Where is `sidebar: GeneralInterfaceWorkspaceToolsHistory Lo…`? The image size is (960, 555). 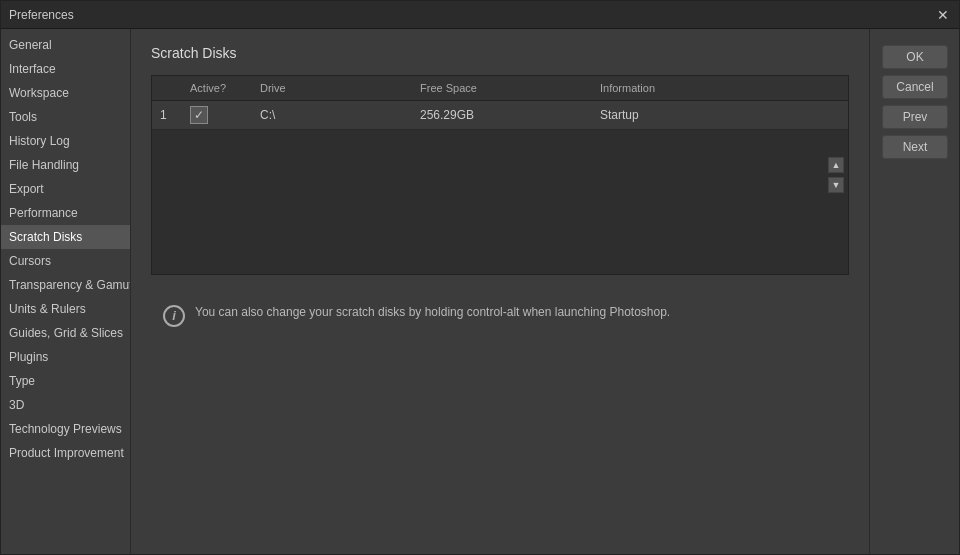
sidebar: GeneralInterfaceWorkspaceToolsHistory Lo… is located at coordinates (66, 292).